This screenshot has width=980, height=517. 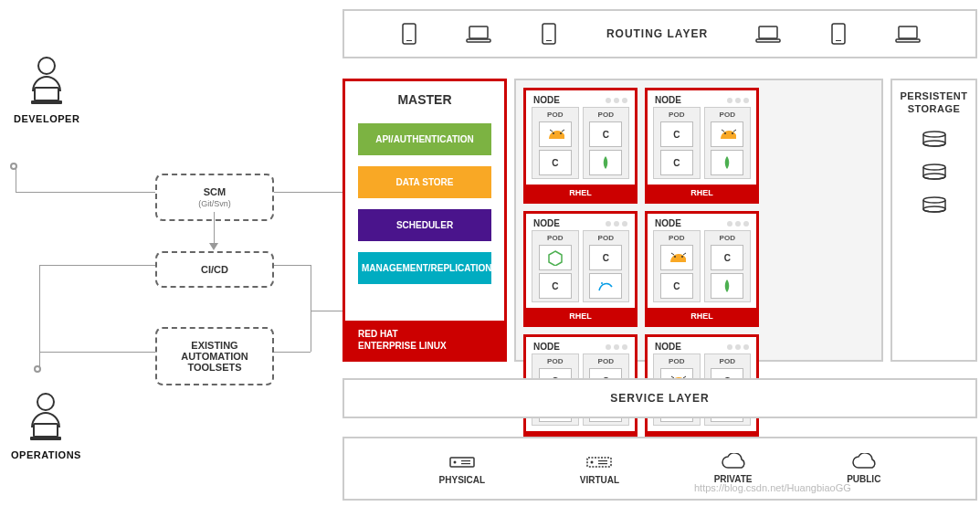 I want to click on operations-persona: OPERATIONS, so click(x=46, y=425).